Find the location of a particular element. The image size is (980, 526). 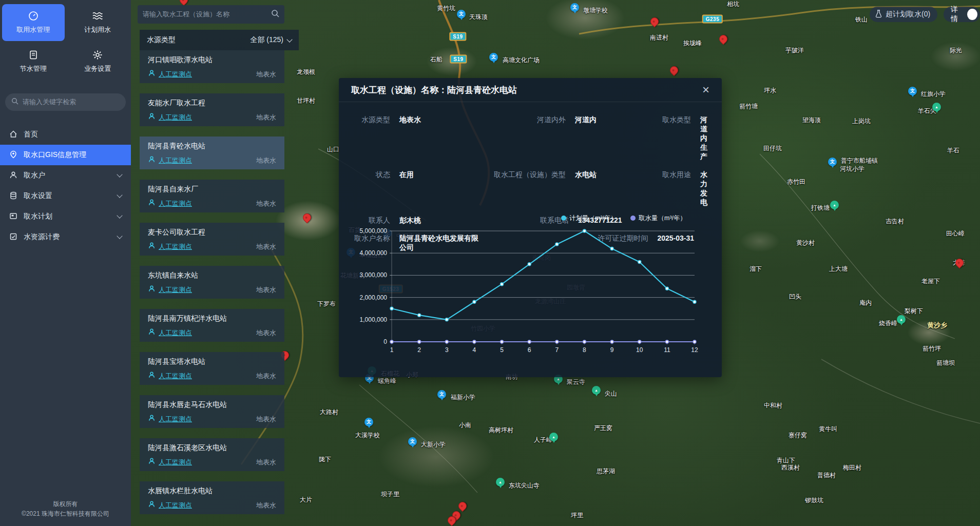

map-place-label: 挨垅峰 is located at coordinates (693, 43).